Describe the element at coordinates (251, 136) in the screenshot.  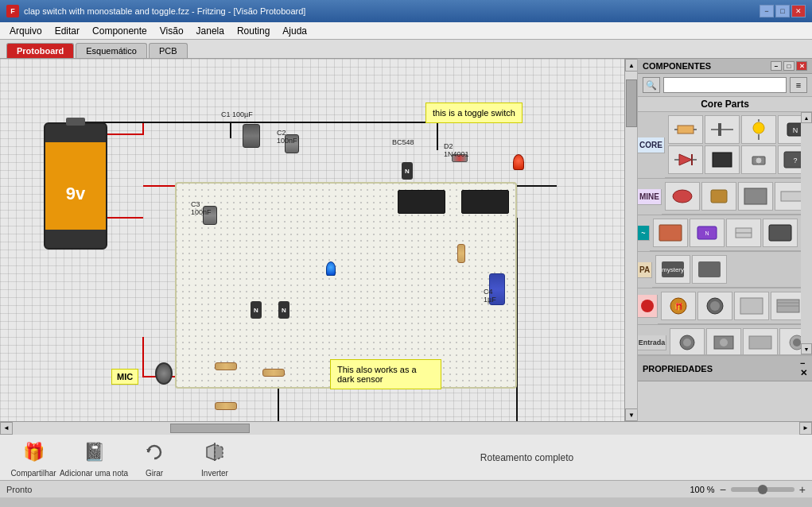
I see `capacitor-c1` at that location.